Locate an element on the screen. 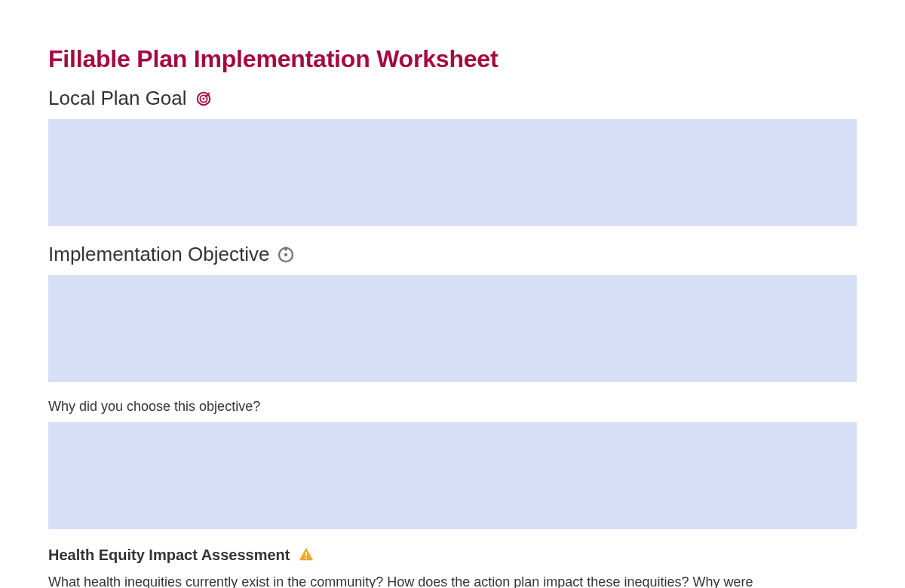 Image resolution: width=905 pixels, height=588 pixels. why-question: Why did you choose this objective? is located at coordinates (452, 407).